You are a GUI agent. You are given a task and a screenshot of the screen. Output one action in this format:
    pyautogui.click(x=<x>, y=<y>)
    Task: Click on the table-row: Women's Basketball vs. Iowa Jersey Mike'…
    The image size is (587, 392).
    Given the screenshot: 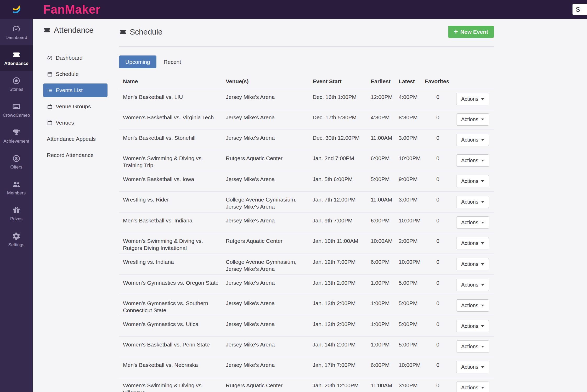 What is the action you would take?
    pyautogui.click(x=307, y=181)
    